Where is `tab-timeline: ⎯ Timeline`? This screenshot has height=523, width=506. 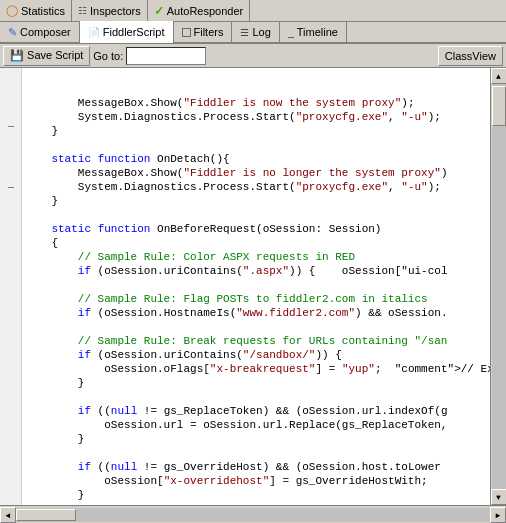 tab-timeline: ⎯ Timeline is located at coordinates (314, 32).